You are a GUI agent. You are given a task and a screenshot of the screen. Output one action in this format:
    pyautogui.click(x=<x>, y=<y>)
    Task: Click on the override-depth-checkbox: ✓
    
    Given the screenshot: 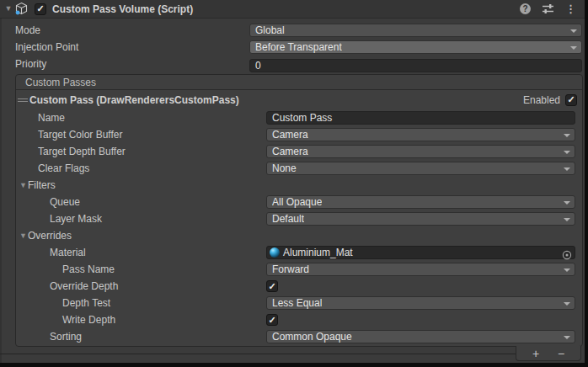 What is the action you would take?
    pyautogui.click(x=272, y=286)
    